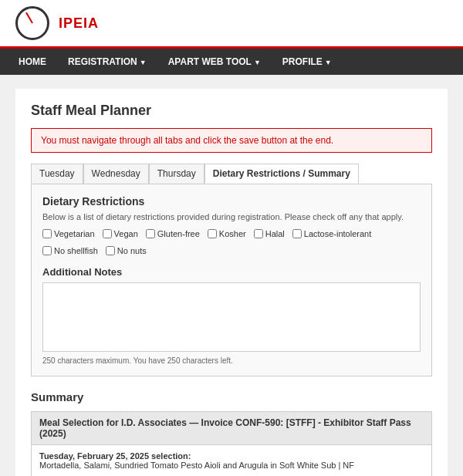  Describe the element at coordinates (69, 234) in the screenshot. I see `checkbox-vegetarian: Vegetarian` at that location.